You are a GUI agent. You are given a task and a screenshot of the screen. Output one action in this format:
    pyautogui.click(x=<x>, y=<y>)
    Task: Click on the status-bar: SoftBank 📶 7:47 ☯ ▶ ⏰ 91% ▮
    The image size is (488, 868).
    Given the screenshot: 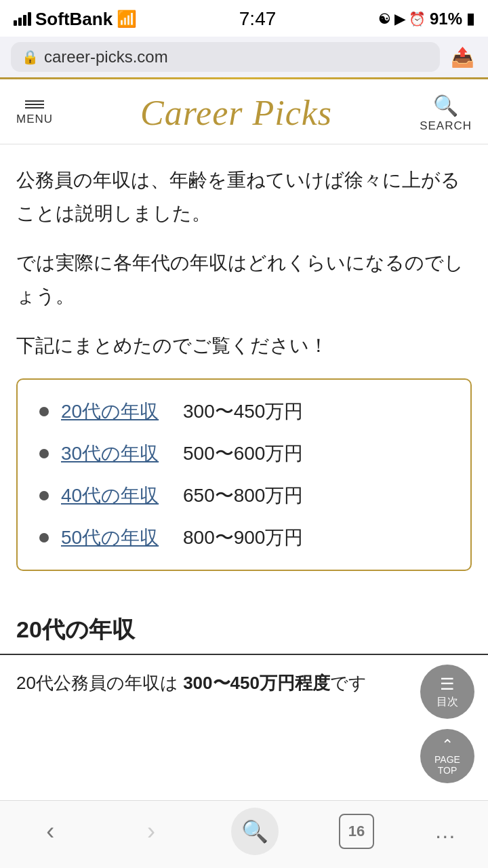 What is the action you would take?
    pyautogui.click(x=244, y=18)
    